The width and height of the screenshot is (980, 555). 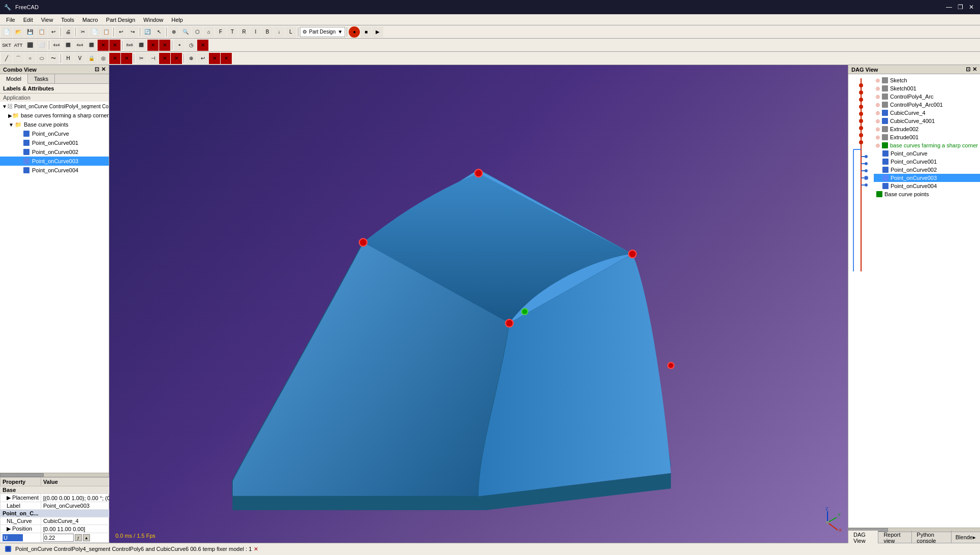 I want to click on view-left-button: L, so click(x=291, y=32).